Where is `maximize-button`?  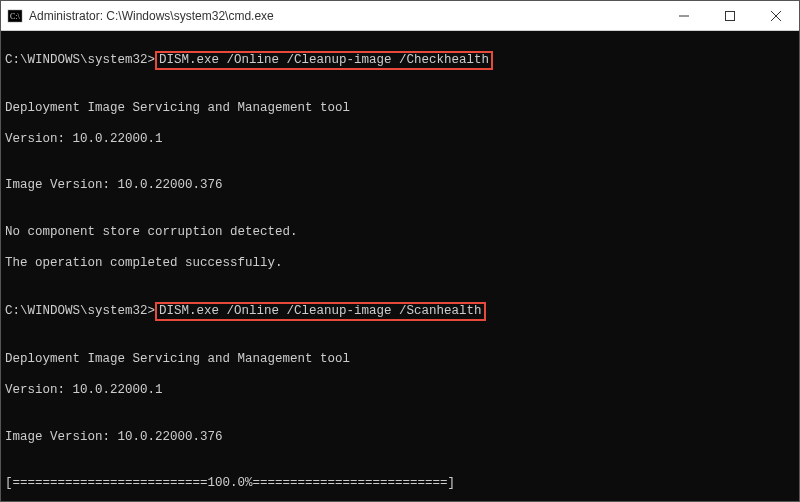 maximize-button is located at coordinates (730, 16).